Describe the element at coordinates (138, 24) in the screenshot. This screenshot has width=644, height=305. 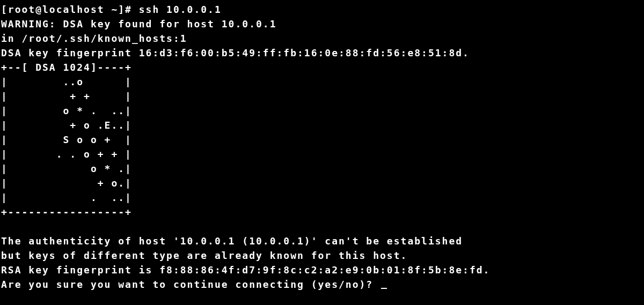
I see `warning-line: WARNING: DSA key found for host 10.0.0.1` at that location.